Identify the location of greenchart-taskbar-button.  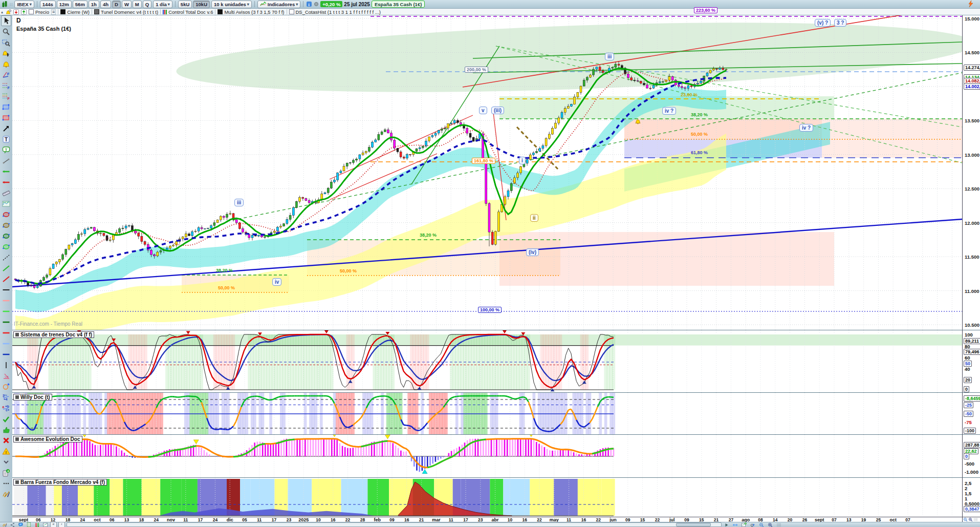
(744, 524).